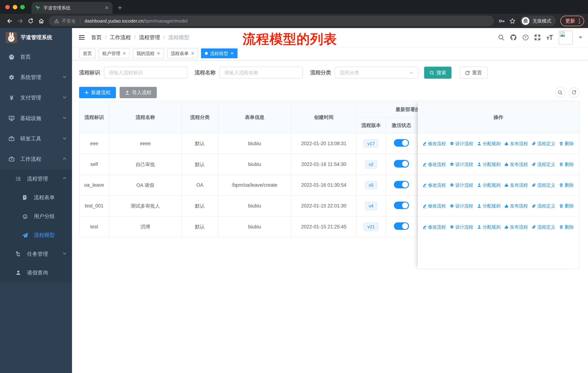 This screenshot has width=588, height=373. Describe the element at coordinates (106, 8) in the screenshot. I see `tab-close-icon: ✕` at that location.